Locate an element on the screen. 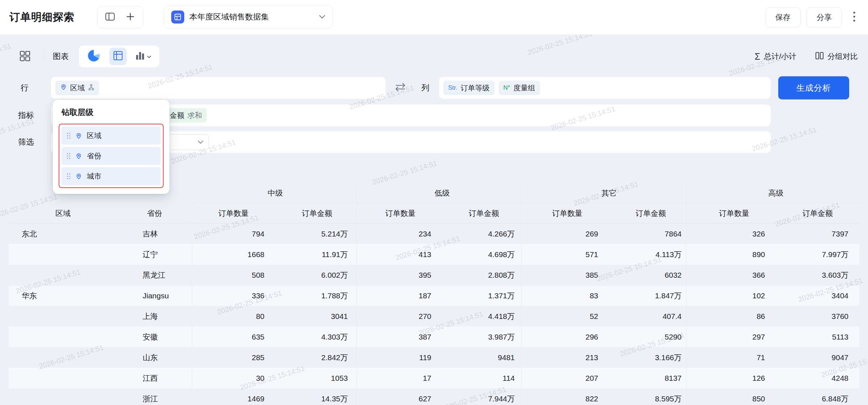 The height and width of the screenshot is (405, 868). value-cell: 119 is located at coordinates (400, 357).